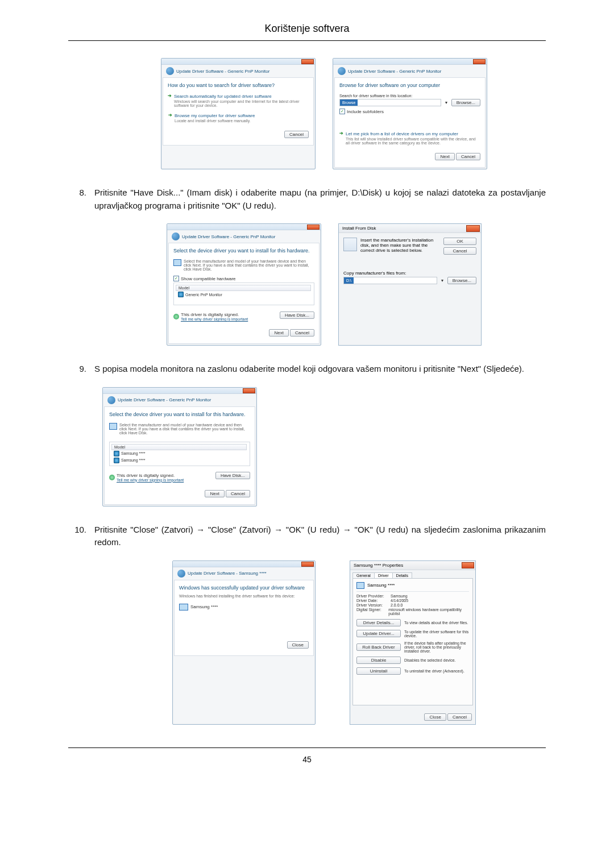 The image size is (614, 868). What do you see at coordinates (399, 600) in the screenshot?
I see `date-value: 4/14/2005` at bounding box center [399, 600].